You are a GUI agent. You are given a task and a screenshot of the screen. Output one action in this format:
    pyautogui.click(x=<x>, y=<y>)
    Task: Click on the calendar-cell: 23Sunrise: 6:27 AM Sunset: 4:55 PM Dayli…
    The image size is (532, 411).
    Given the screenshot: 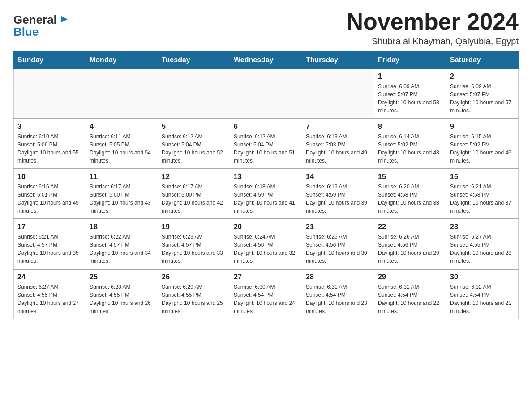 What is the action you would take?
    pyautogui.click(x=483, y=244)
    